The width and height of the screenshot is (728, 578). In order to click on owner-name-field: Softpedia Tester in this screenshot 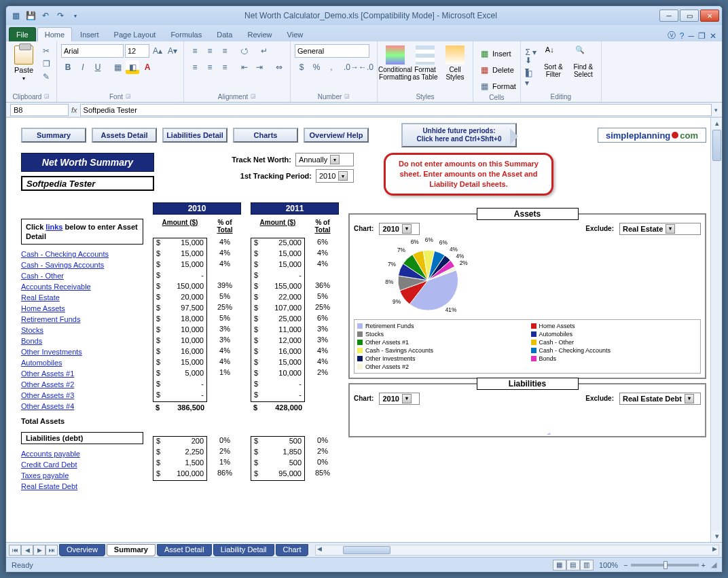, I will do `click(88, 183)`.